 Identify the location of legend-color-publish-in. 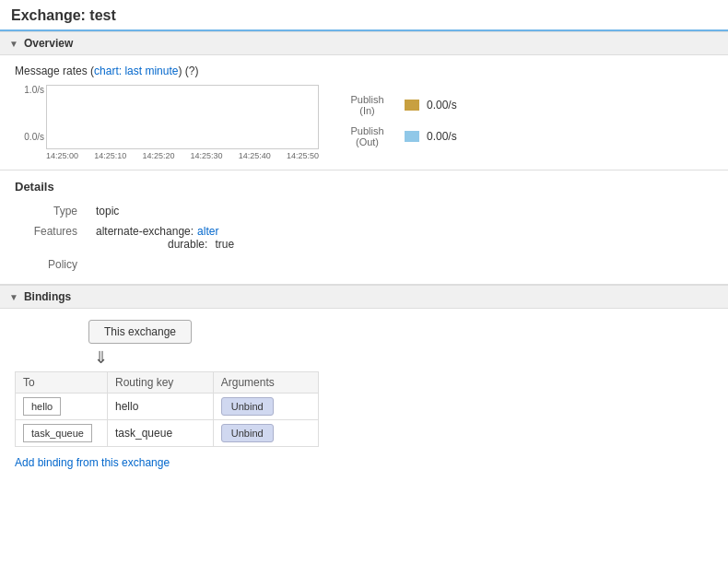
(412, 105).